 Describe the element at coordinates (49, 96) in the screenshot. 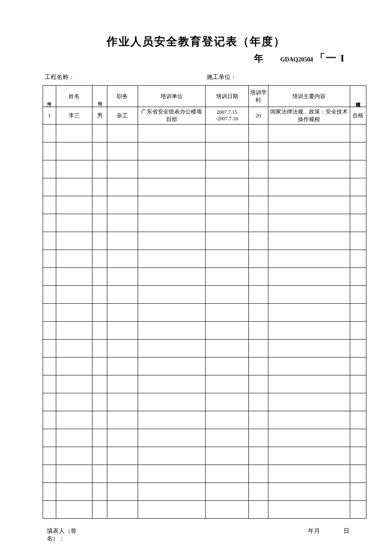

I see `header-seq: 序号` at that location.